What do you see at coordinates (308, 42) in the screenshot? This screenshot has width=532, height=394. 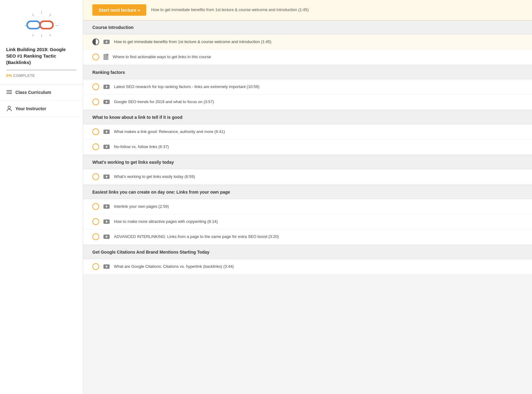 I see `lecture-item-lec-1: How to get immediate benefits from 1st l…` at bounding box center [308, 42].